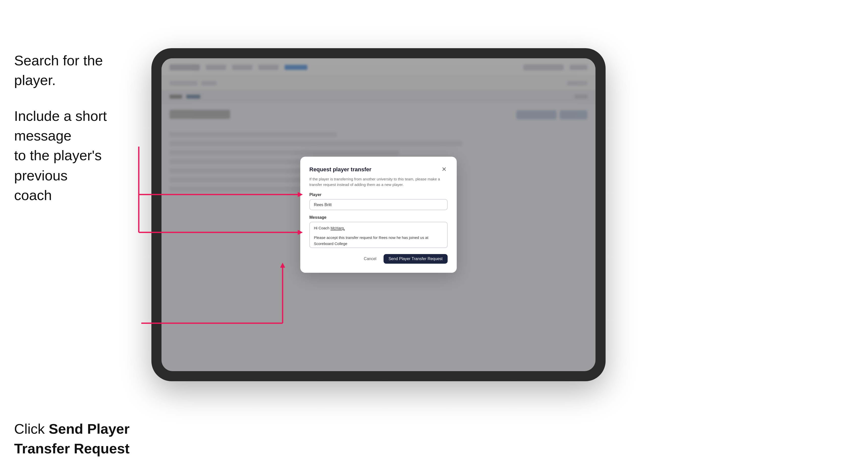 Image resolution: width=868 pixels, height=467 pixels. I want to click on modal-header: Request player transfer ✕, so click(378, 169).